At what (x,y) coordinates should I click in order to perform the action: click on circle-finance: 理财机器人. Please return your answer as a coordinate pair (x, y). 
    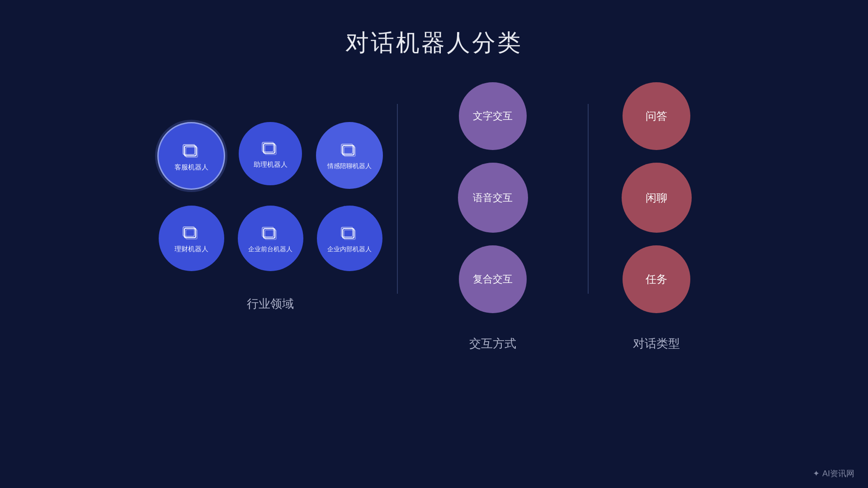
    Looking at the image, I should click on (192, 239).